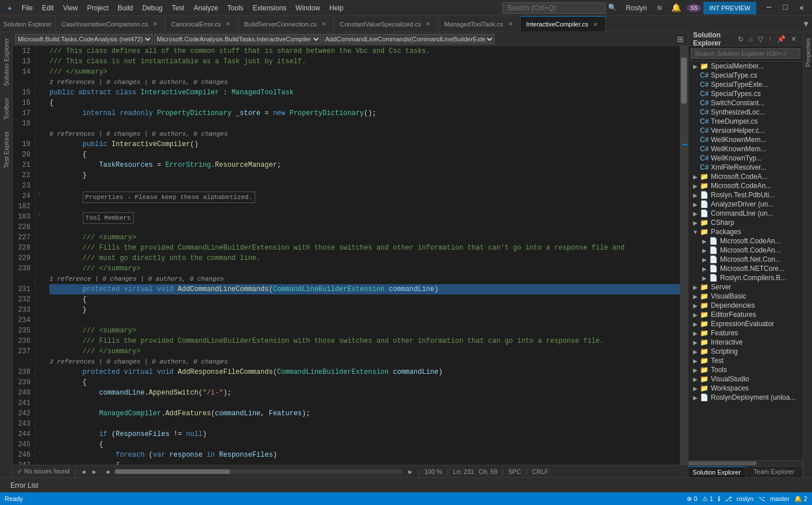 This screenshot has height=505, width=812. What do you see at coordinates (554, 8) in the screenshot?
I see `global-search-input` at bounding box center [554, 8].